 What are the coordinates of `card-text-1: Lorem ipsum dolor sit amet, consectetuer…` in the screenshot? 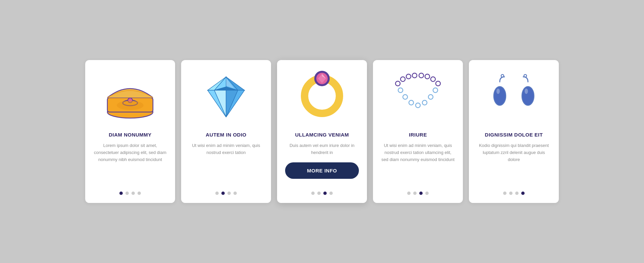 It's located at (130, 164).